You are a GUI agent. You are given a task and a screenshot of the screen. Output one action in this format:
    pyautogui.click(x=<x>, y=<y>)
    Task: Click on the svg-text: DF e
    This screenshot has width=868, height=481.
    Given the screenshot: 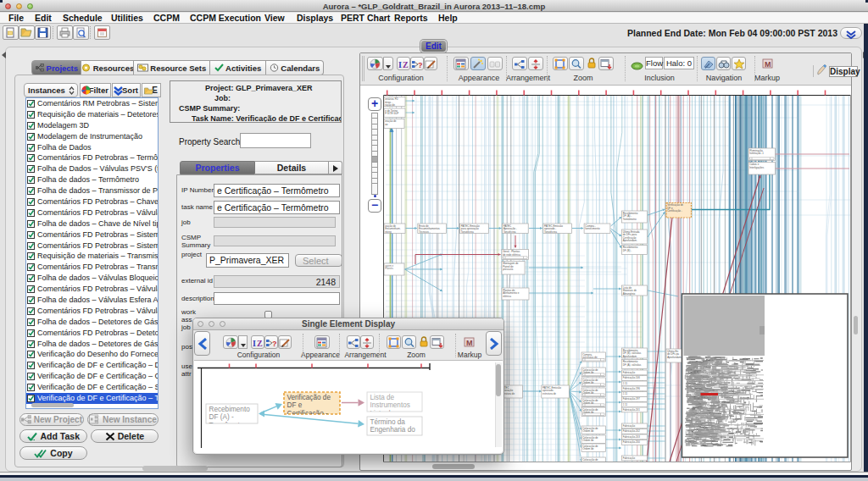 What is the action you would take?
    pyautogui.click(x=295, y=405)
    